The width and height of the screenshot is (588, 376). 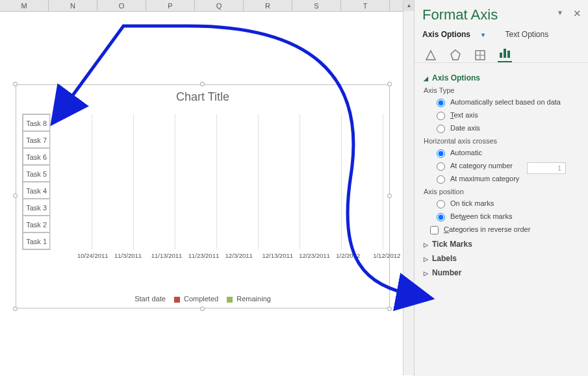 What do you see at coordinates (244, 256) in the screenshot?
I see `value-axis: 10/24/2011 11/3/2011 11/13/2011 11/23/20…` at bounding box center [244, 256].